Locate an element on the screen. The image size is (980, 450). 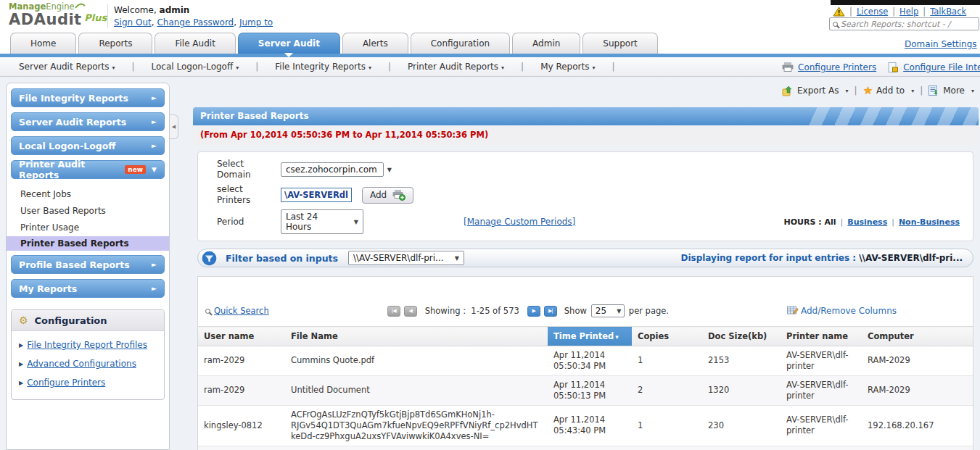
col-header-doc-size: Doc Size(kb) is located at coordinates (741, 336).